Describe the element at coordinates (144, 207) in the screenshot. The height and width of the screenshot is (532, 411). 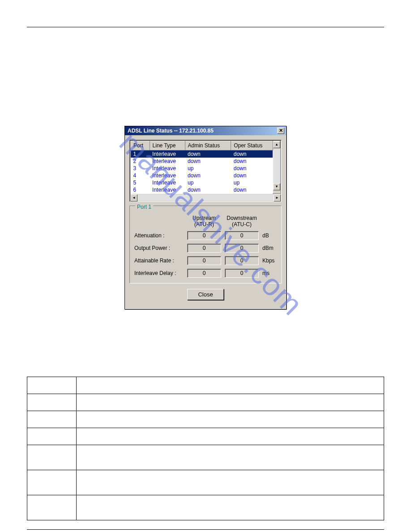
I see `details-legend: Port 1` at that location.